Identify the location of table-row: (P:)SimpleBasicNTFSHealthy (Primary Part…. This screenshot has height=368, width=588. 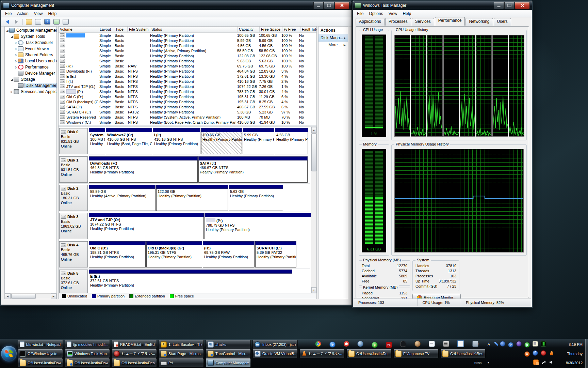
(187, 91).